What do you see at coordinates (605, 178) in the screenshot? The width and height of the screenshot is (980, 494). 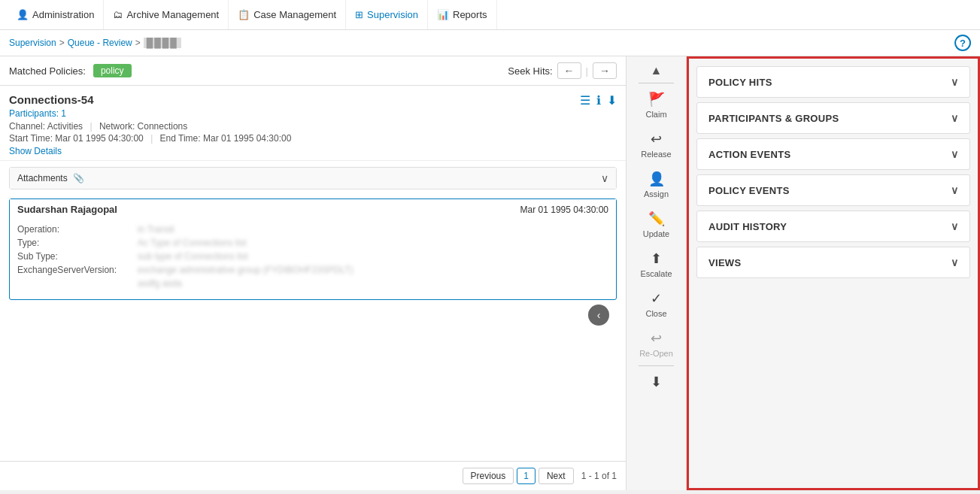 I see `attachments-chevron: ∨` at bounding box center [605, 178].